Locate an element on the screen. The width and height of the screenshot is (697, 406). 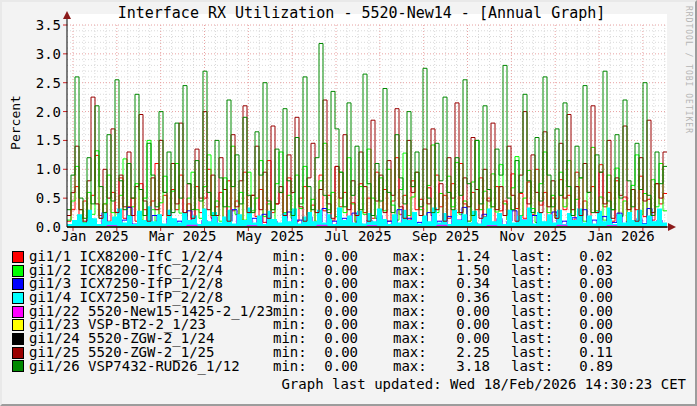
x-axis-arrow is located at coordinates (672, 227).